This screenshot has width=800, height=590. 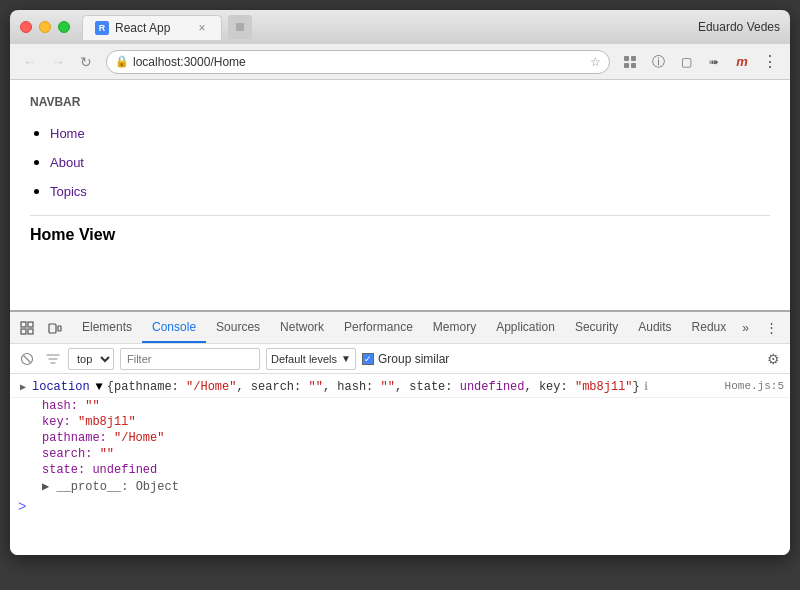 I want to click on traffic-lights, so click(x=45, y=27).